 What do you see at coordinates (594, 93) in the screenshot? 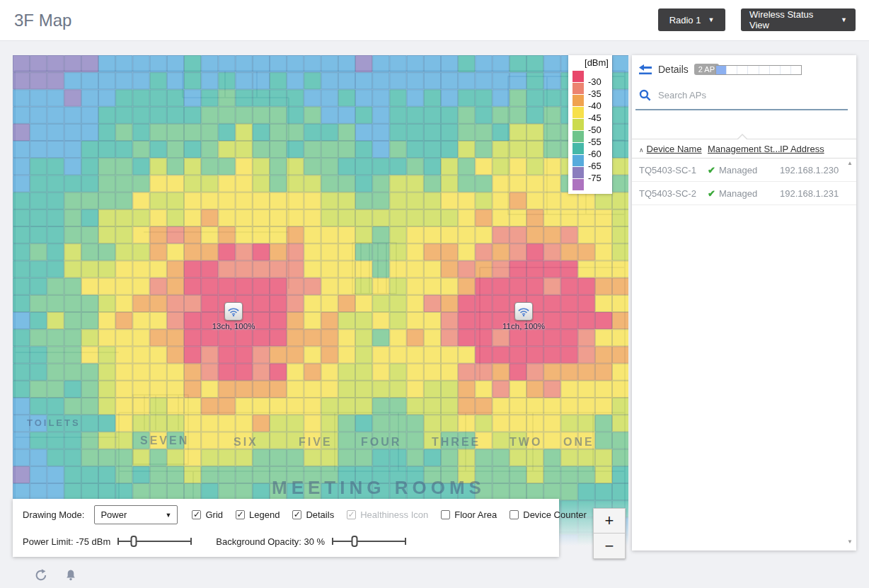
I see `legend-boundary-label: -35` at bounding box center [594, 93].